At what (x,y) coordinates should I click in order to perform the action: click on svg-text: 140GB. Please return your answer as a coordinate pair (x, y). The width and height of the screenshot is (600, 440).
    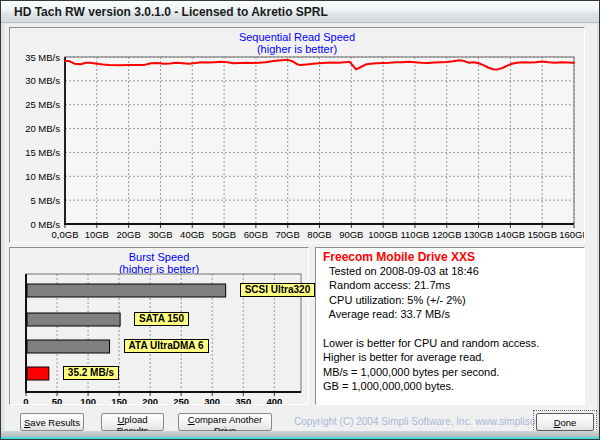
    Looking at the image, I should click on (511, 234).